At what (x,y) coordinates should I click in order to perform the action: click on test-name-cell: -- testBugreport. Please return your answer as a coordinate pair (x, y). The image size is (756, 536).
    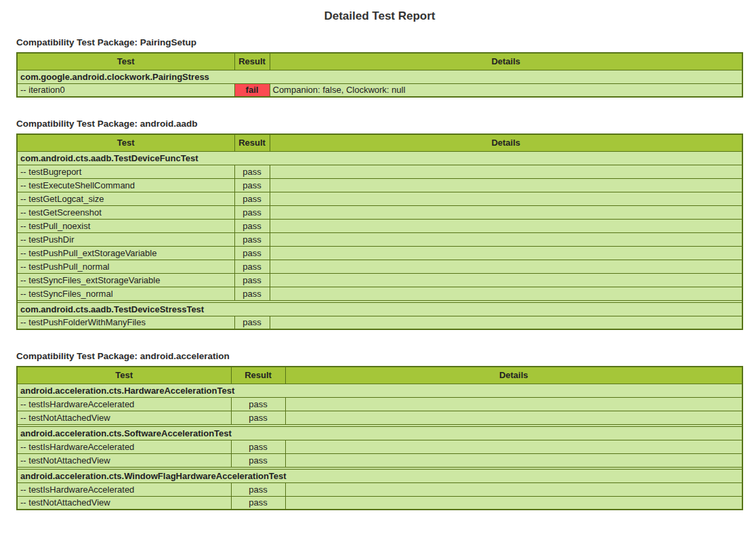
    Looking at the image, I should click on (126, 171).